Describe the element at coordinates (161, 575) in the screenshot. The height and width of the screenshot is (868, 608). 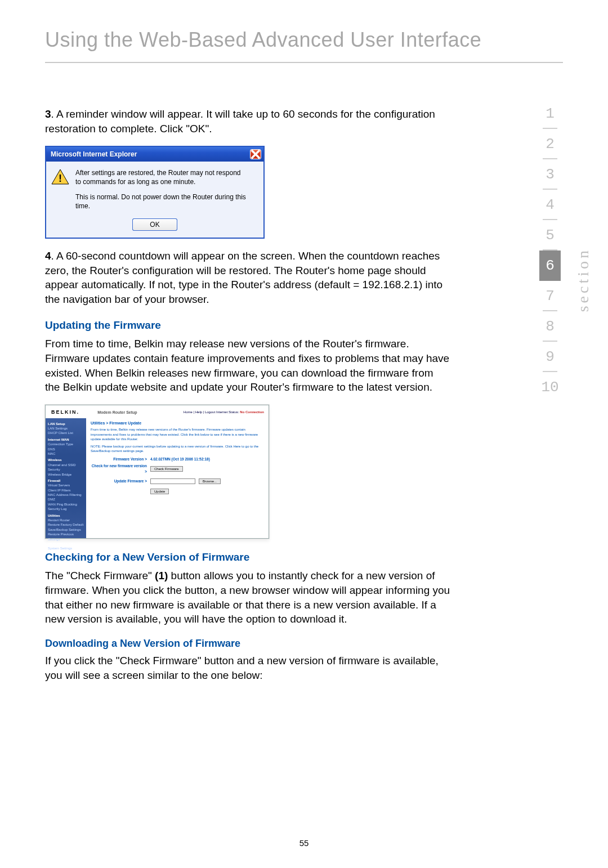
I see `checking-text-bold: (1)` at that location.